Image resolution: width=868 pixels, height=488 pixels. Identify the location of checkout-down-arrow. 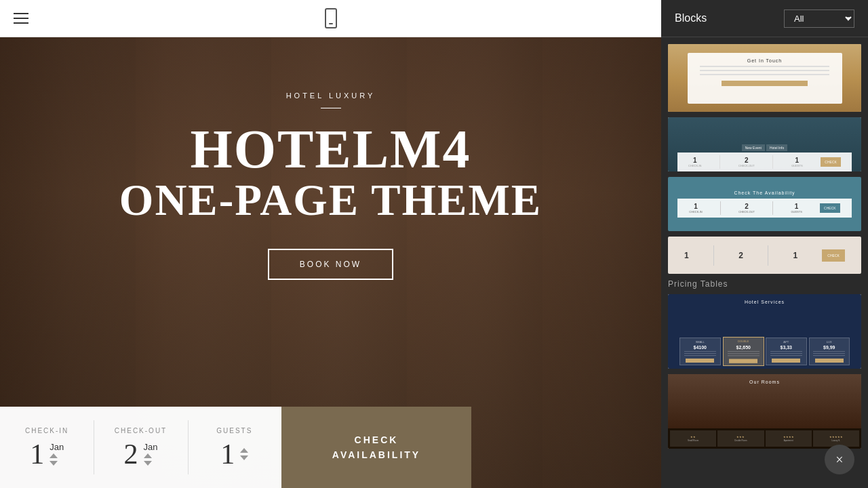
(148, 464).